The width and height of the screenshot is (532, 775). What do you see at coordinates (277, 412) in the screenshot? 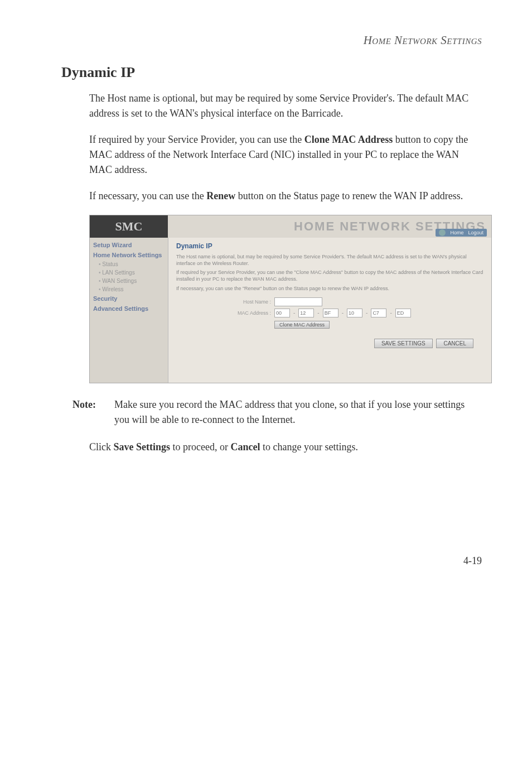
I see `note-block: Note: Make sure you record the MAC addre…` at bounding box center [277, 412].